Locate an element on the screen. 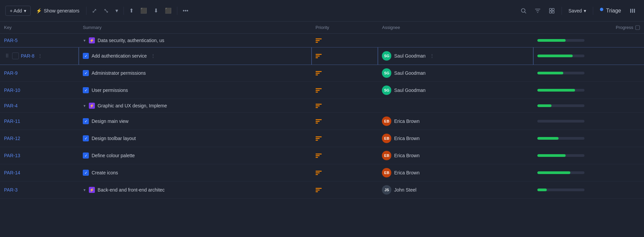 The image size is (644, 237). more-icon: ••• is located at coordinates (186, 11).